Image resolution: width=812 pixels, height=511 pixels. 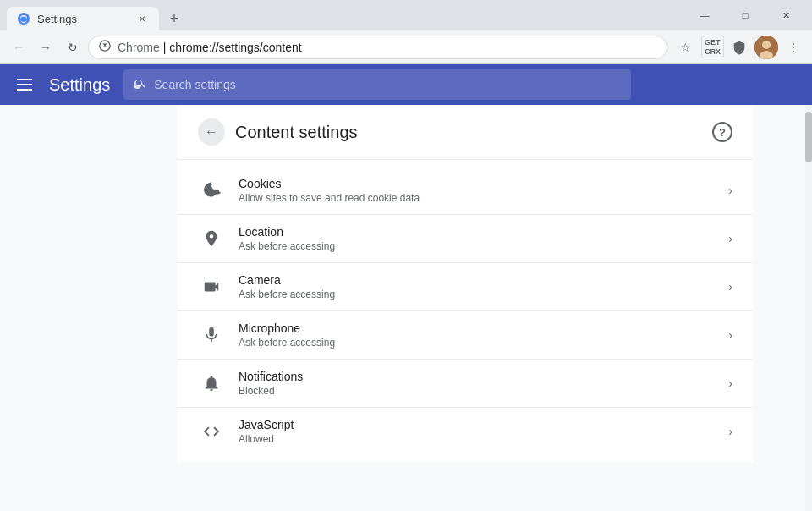 I want to click on location-item: Location Ask before accessing ›, so click(x=465, y=239).